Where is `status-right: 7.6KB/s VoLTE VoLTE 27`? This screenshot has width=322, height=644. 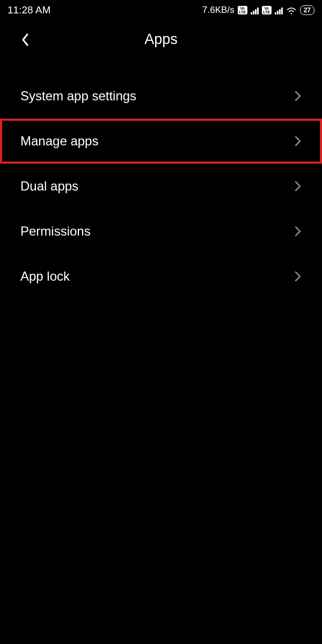
status-right: 7.6KB/s VoLTE VoLTE 27 is located at coordinates (259, 10).